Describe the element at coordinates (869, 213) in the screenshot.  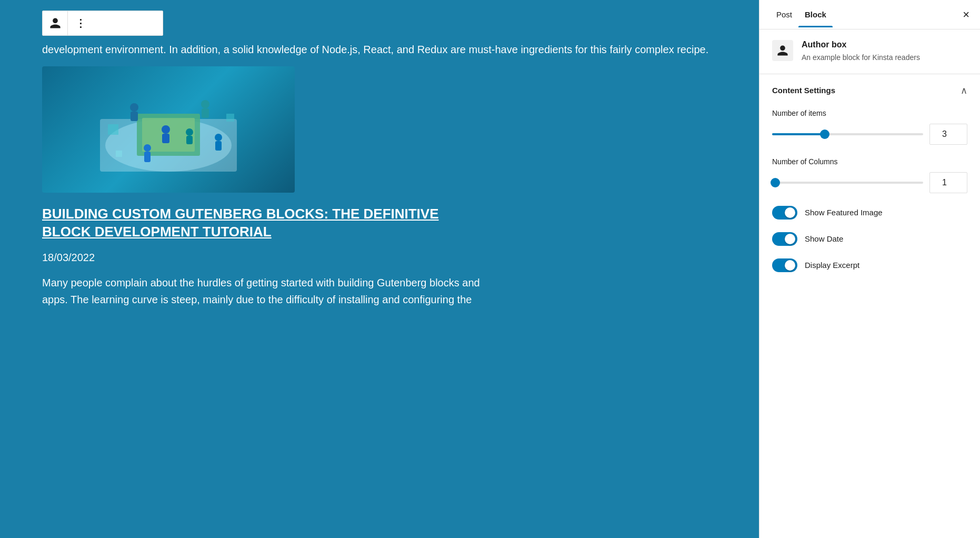
I see `show-featured-image-row: Show Featured Image` at that location.